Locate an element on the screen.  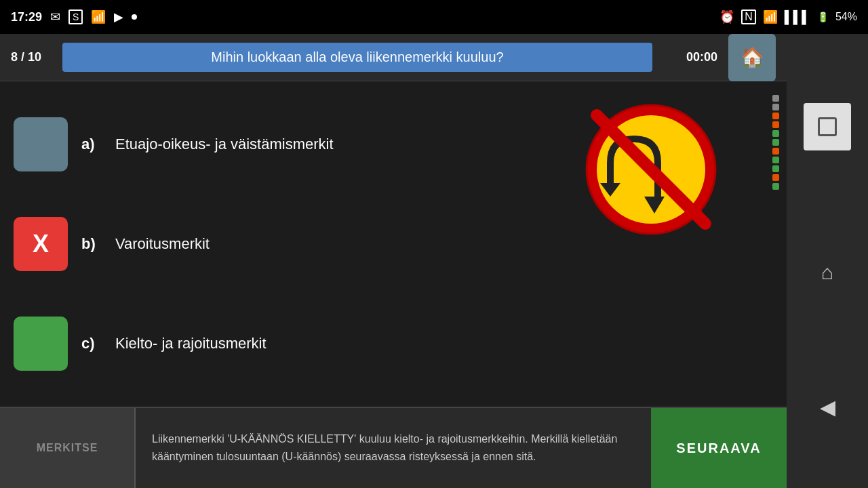
signal-bars-icon: ▌▌▌ is located at coordinates (797, 18).